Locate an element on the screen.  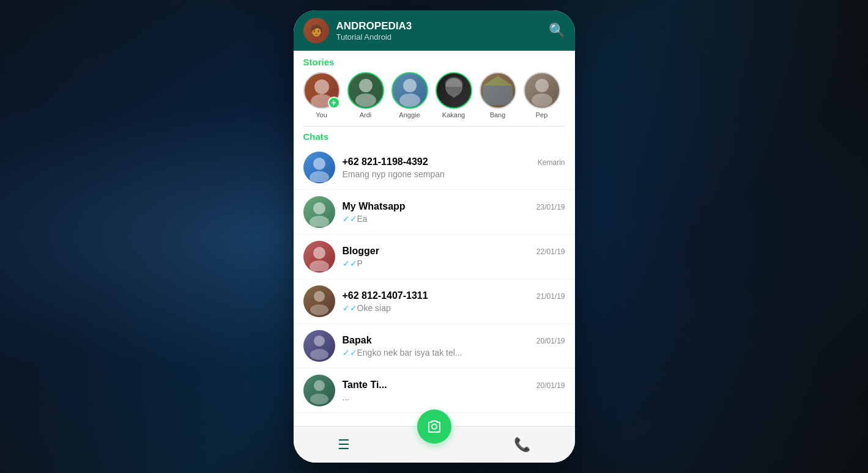
stories-list: + You Ardi is located at coordinates (434, 99).